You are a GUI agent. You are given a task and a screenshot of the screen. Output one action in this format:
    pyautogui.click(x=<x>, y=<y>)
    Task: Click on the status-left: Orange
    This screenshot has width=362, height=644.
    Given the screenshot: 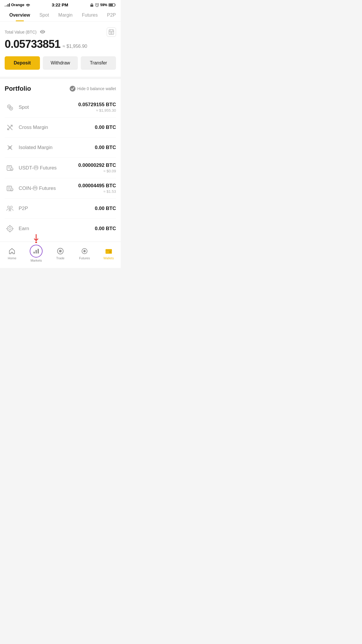 What is the action you would take?
    pyautogui.click(x=17, y=5)
    